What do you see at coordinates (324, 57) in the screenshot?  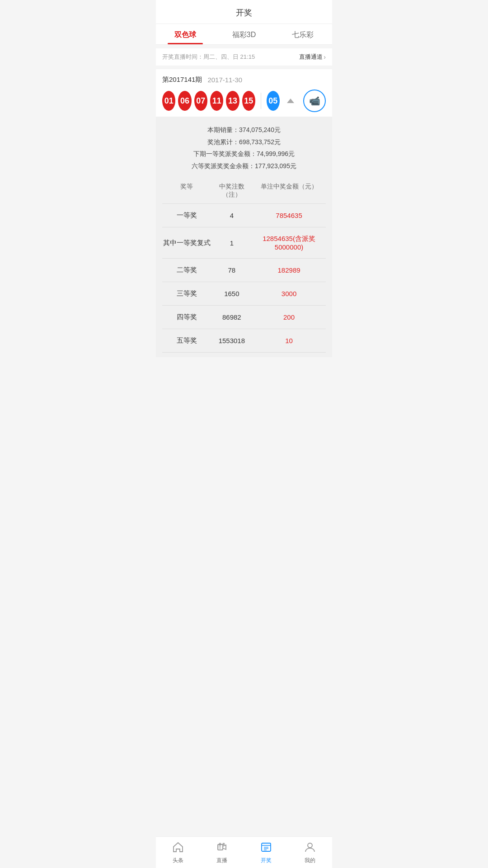 I see `chevron-right-icon: ›` at bounding box center [324, 57].